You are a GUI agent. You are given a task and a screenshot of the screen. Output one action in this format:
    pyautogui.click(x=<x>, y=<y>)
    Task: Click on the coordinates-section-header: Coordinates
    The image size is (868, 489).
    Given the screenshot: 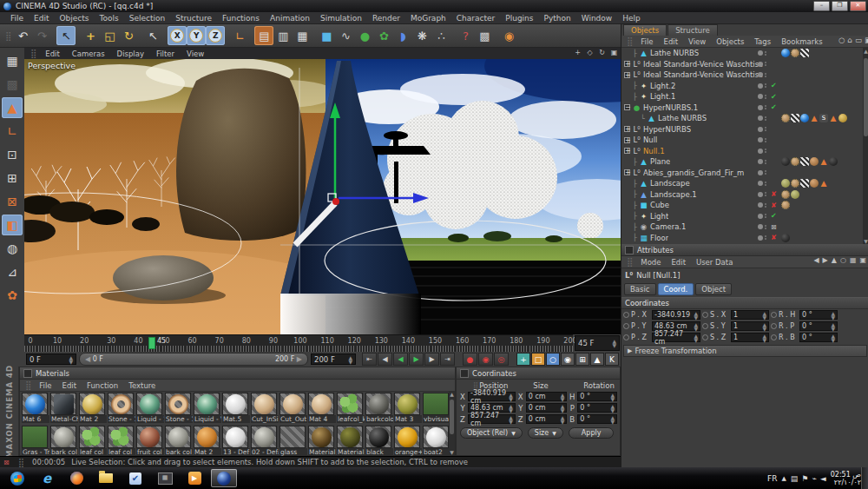 What is the action you would take?
    pyautogui.click(x=745, y=303)
    